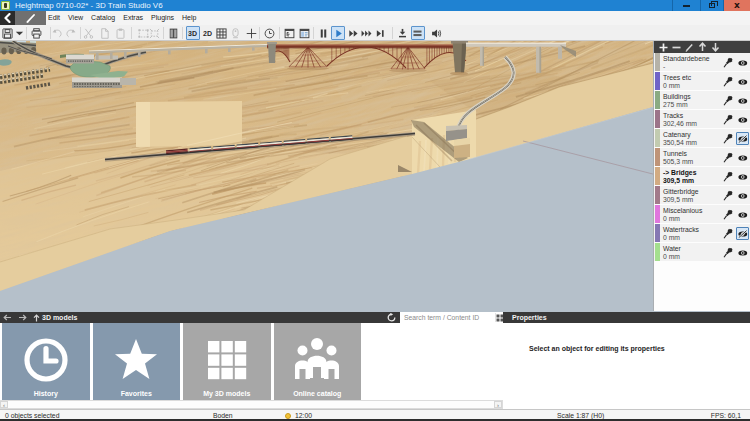 This screenshot has height=421, width=750. I want to click on signals-button, so click(236, 33).